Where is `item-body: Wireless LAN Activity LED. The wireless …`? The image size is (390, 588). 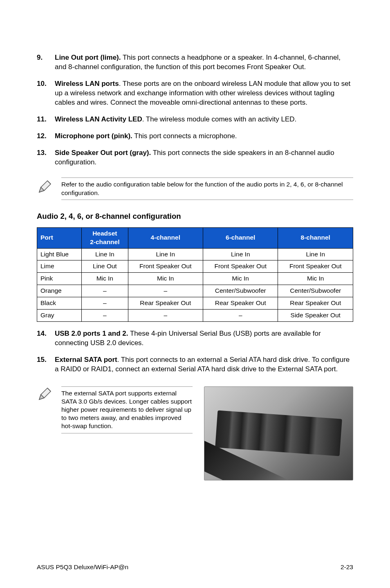 item-body: Wireless LAN Activity LED. The wireless … is located at coordinates (204, 119).